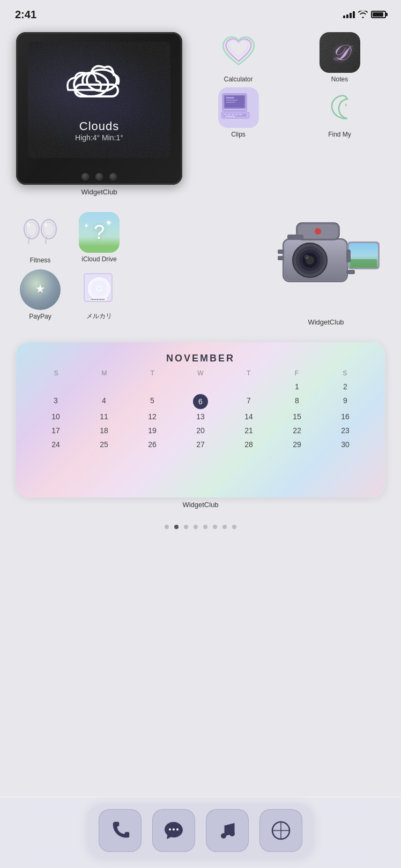  I want to click on cal-cell: 4, so click(104, 402).